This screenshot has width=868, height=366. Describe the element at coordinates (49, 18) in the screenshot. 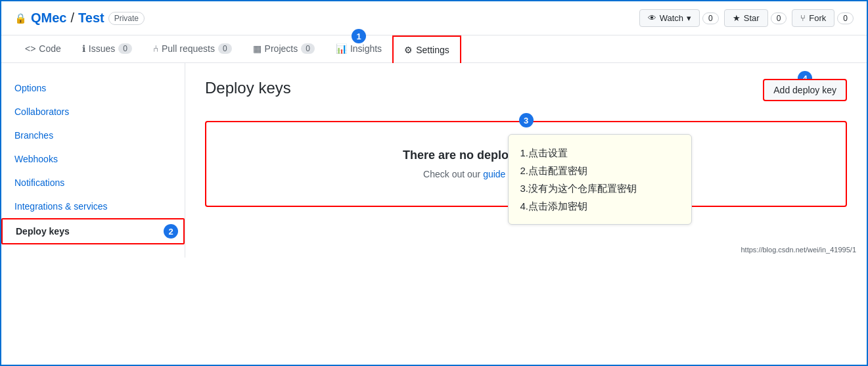

I see `org-link: QMec` at that location.